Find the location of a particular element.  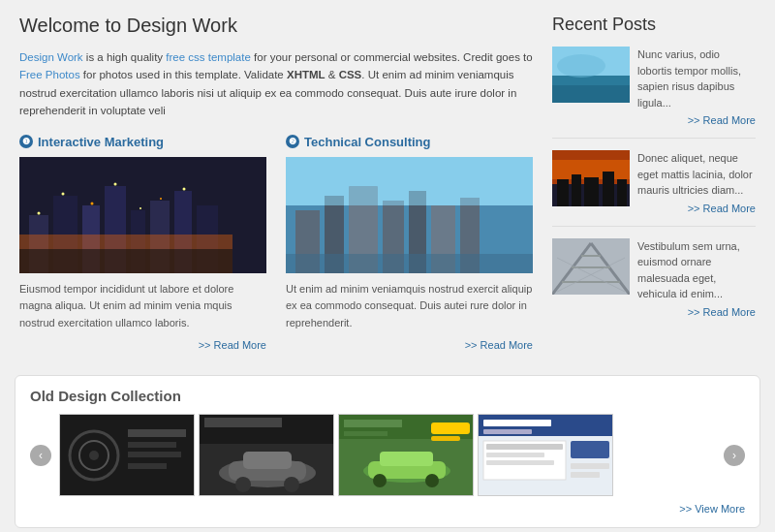

recent-post-2-image is located at coordinates (591, 178).